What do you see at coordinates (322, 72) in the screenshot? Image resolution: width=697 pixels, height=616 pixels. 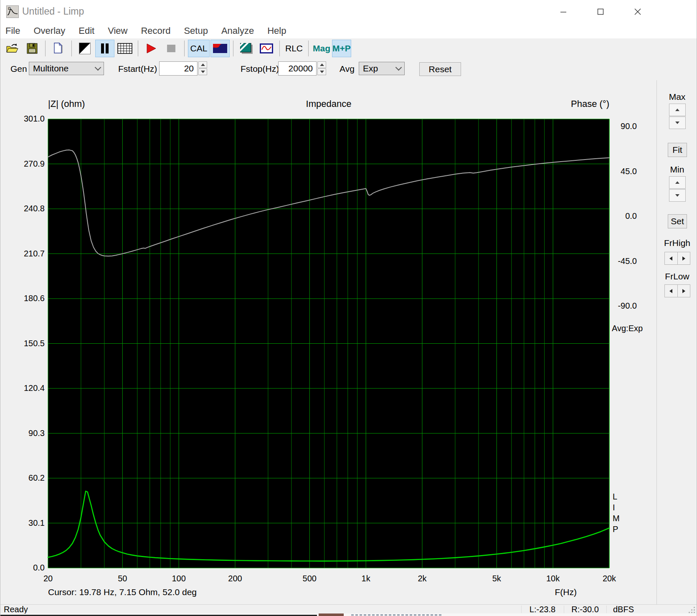 I see `fstop-spin-down` at bounding box center [322, 72].